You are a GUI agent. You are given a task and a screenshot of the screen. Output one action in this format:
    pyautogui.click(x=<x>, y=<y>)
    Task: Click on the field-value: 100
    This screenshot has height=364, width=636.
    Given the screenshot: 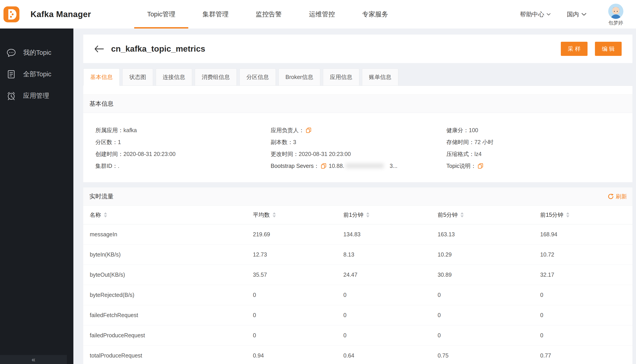 What is the action you would take?
    pyautogui.click(x=474, y=130)
    